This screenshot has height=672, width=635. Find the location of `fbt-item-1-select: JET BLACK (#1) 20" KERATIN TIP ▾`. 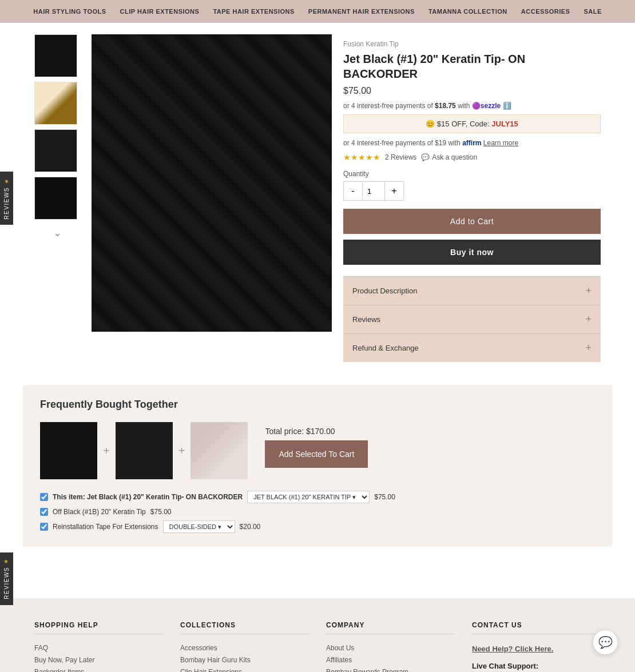

fbt-item-1-select: JET BLACK (#1) 20" KERATIN TIP ▾ is located at coordinates (308, 497).